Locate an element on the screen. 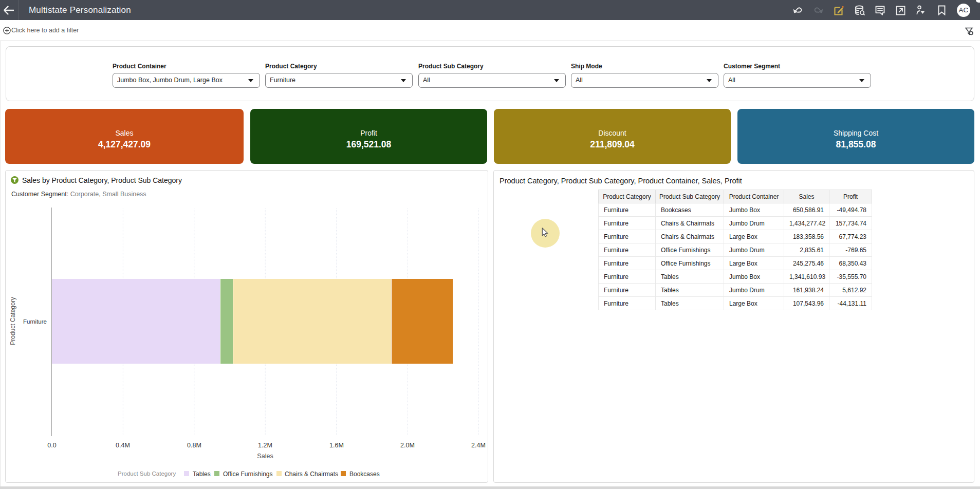 The width and height of the screenshot is (980, 489). svg-text: 0.4M is located at coordinates (123, 445).